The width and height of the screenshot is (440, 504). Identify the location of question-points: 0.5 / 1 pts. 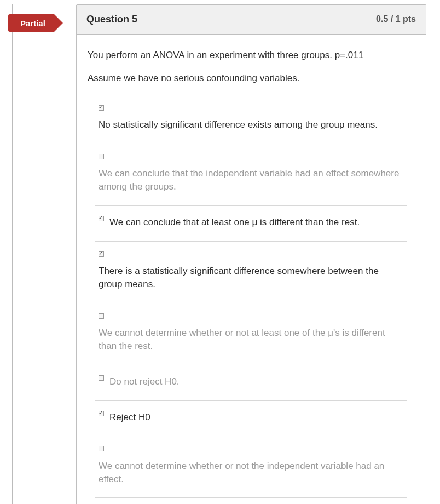
(396, 19).